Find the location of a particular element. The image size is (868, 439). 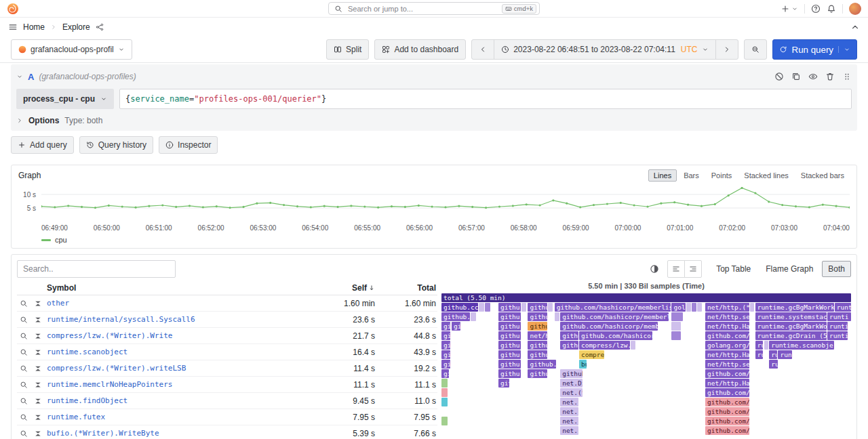

flame-block: run is located at coordinates (760, 346).